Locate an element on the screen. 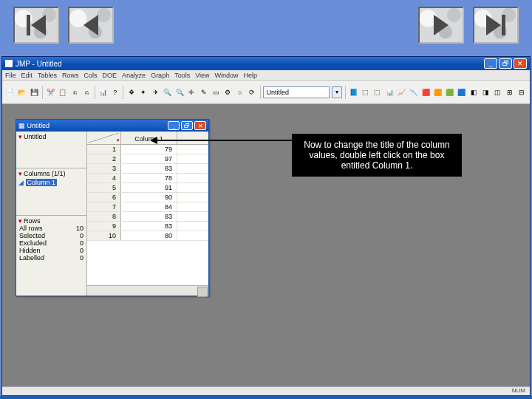  cell: 84 is located at coordinates (149, 207).